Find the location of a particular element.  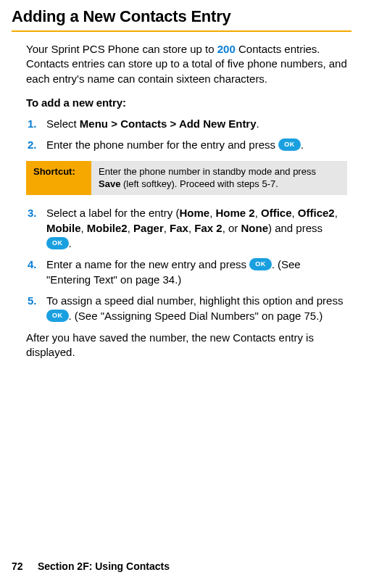

step-5-number: 5. is located at coordinates (32, 300).